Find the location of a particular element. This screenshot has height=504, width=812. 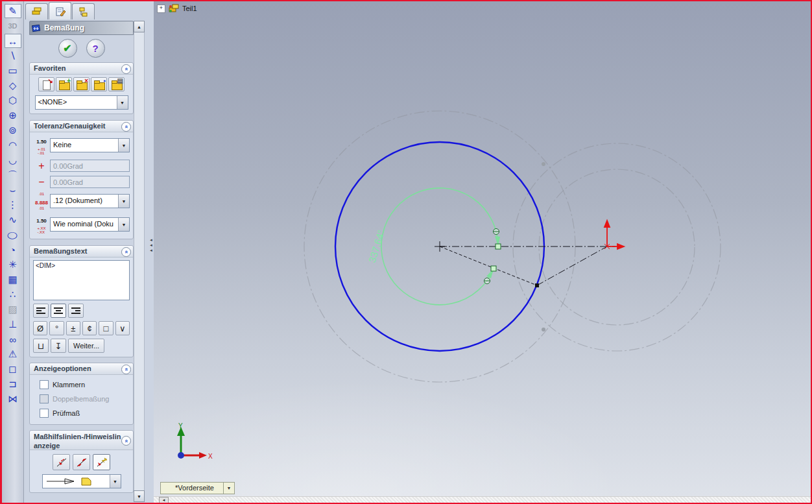

convert-entities-icon: ◻ is located at coordinates (13, 369).